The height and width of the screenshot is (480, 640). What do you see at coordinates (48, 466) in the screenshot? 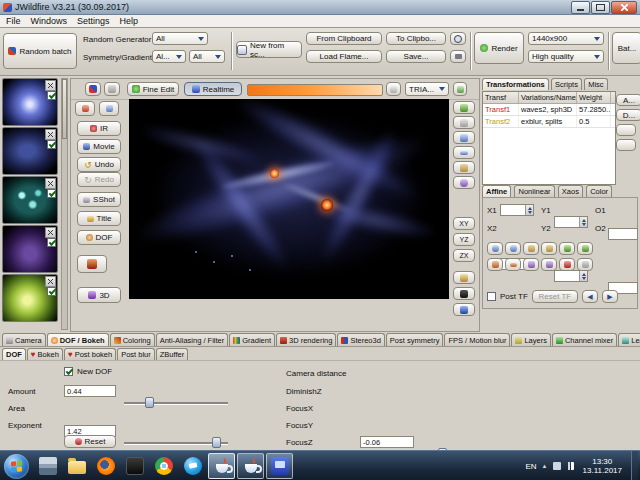
I see `taskbar-libraries` at bounding box center [48, 466].